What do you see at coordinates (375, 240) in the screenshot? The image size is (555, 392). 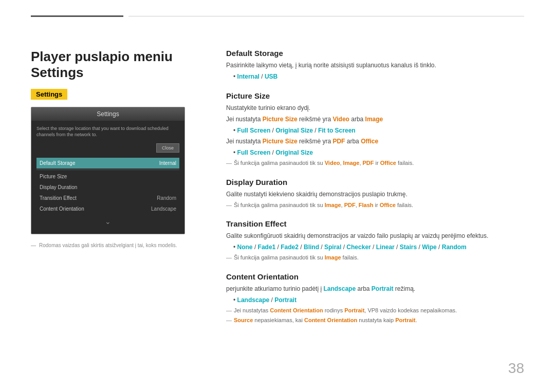 I see `section-transition-effect: Transition Effect Galite sukonfigūruoti …` at bounding box center [375, 240].